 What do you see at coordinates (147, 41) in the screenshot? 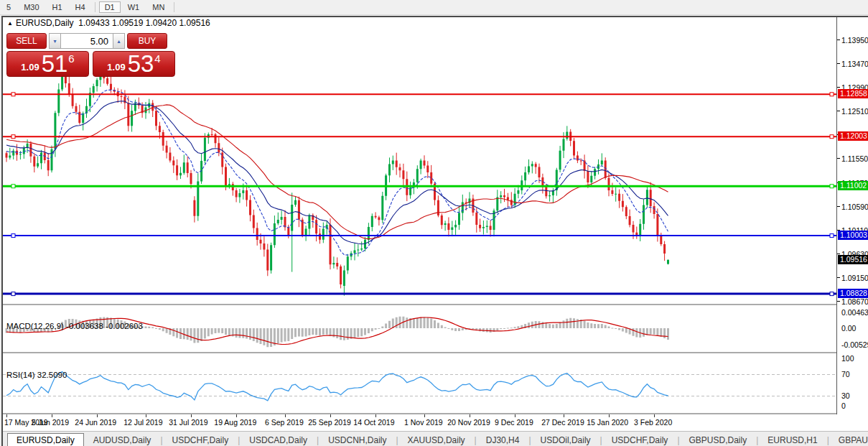
I see `buy-button: BUY` at bounding box center [147, 41].